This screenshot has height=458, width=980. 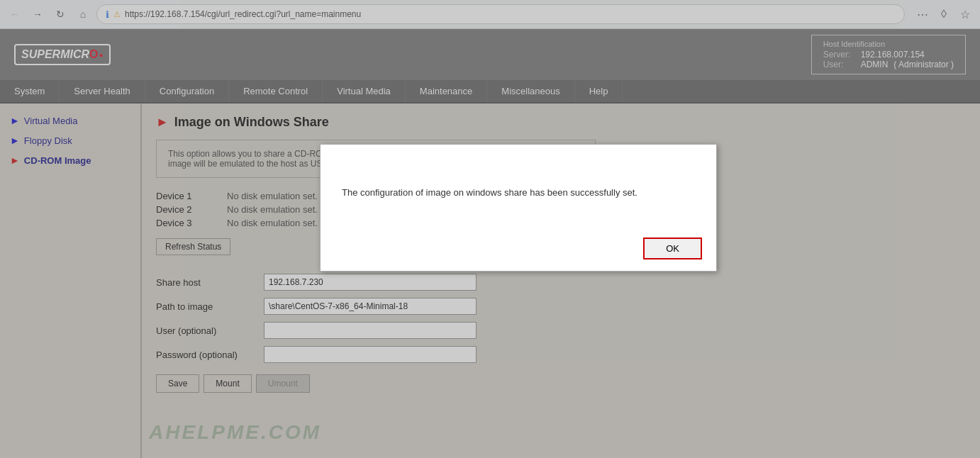 What do you see at coordinates (518, 248) in the screenshot?
I see `dialog-footer: OK` at bounding box center [518, 248].